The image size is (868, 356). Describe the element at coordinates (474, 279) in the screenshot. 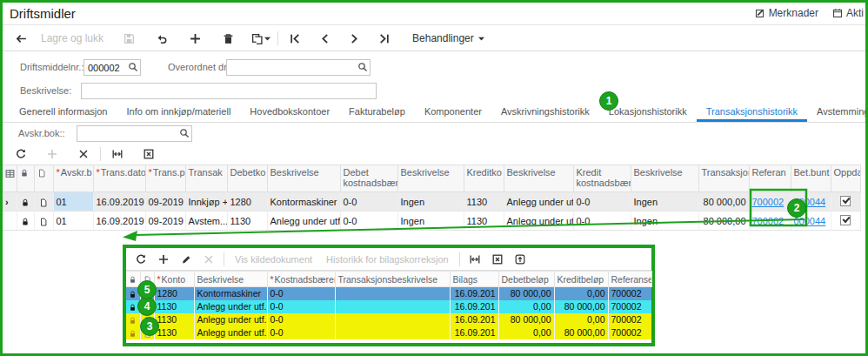

I see `col-bilagsdato: Bilags` at that location.